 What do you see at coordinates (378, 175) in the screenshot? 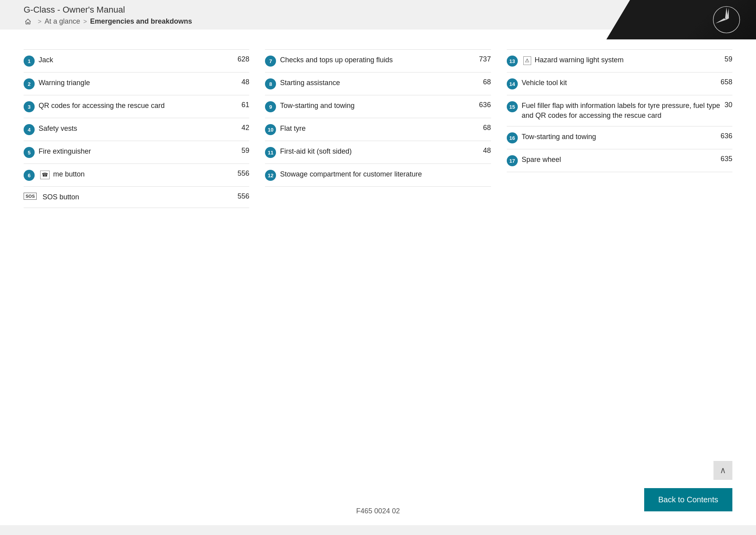
I see `toc-list-item: 12Stowage compartment for customer liter…` at bounding box center [378, 175].